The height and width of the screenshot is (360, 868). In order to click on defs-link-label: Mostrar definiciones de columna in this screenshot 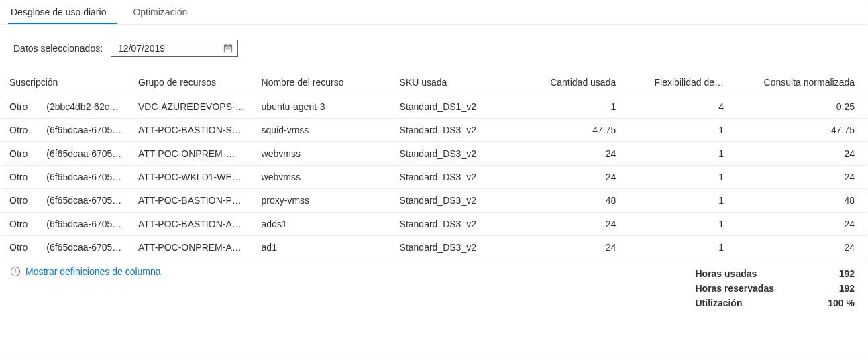, I will do `click(93, 272)`.